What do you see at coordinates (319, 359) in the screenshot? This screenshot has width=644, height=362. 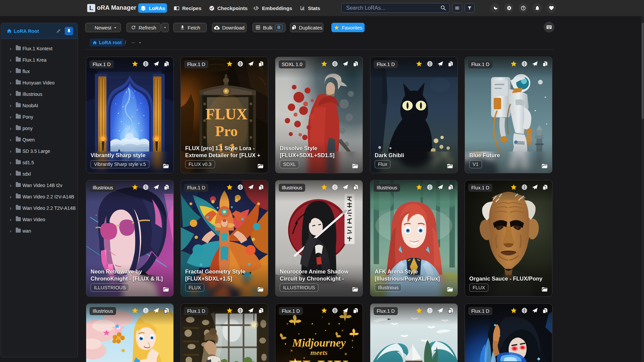 I see `svg-text: FLUX` at bounding box center [319, 359].